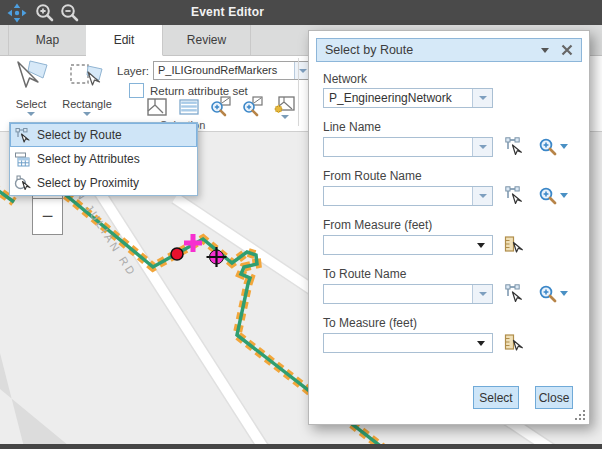 The width and height of the screenshot is (602, 449). Describe the element at coordinates (449, 244) in the screenshot. I see `from-measure-row` at that location.